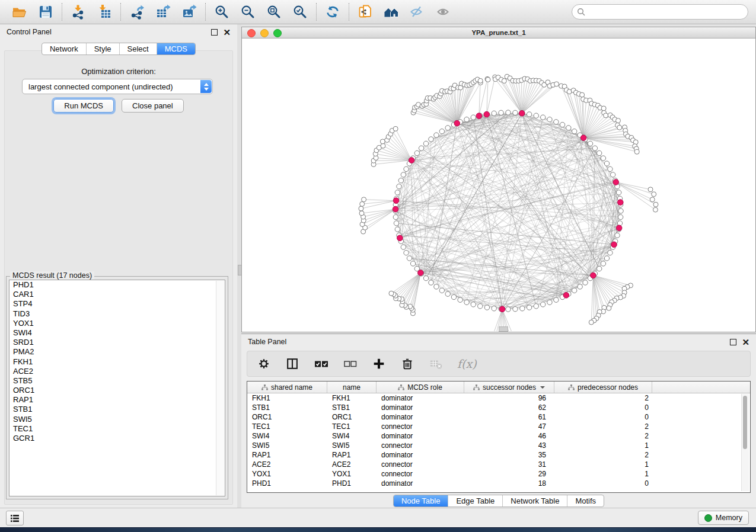 The height and width of the screenshot is (532, 756). What do you see at coordinates (78, 12) in the screenshot?
I see `import-network-button` at bounding box center [78, 12].